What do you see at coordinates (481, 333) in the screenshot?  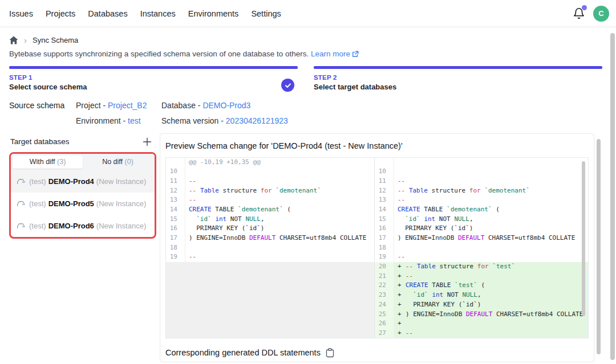 I see `diff-line: 27+--` at bounding box center [481, 333].